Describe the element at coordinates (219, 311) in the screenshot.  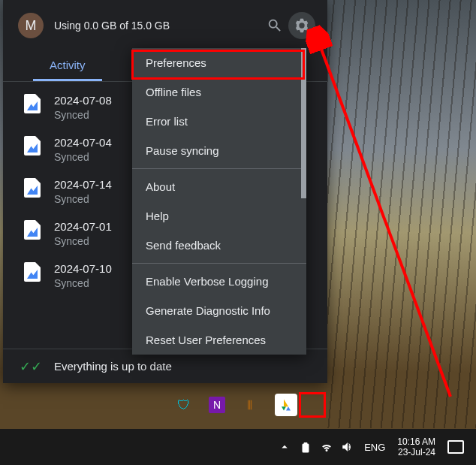
I see `menu-generate-diagnostic: Generate Diagnostic Info` at that location.